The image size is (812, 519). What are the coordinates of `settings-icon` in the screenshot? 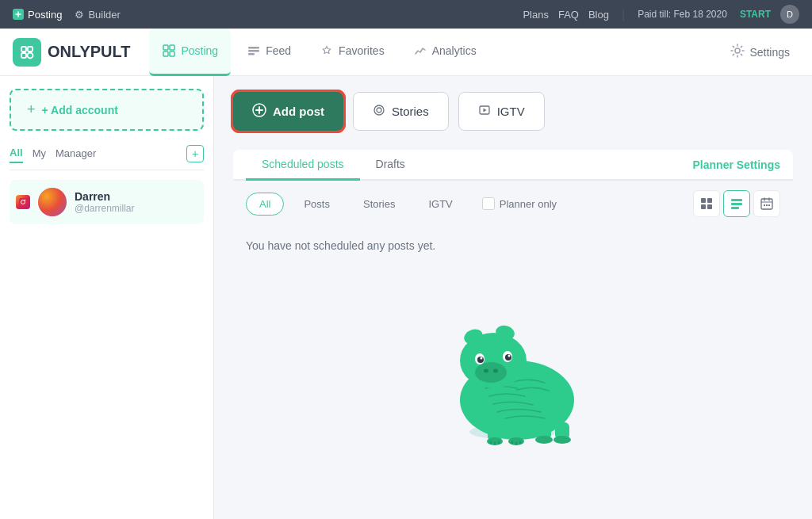 It's located at (737, 52).